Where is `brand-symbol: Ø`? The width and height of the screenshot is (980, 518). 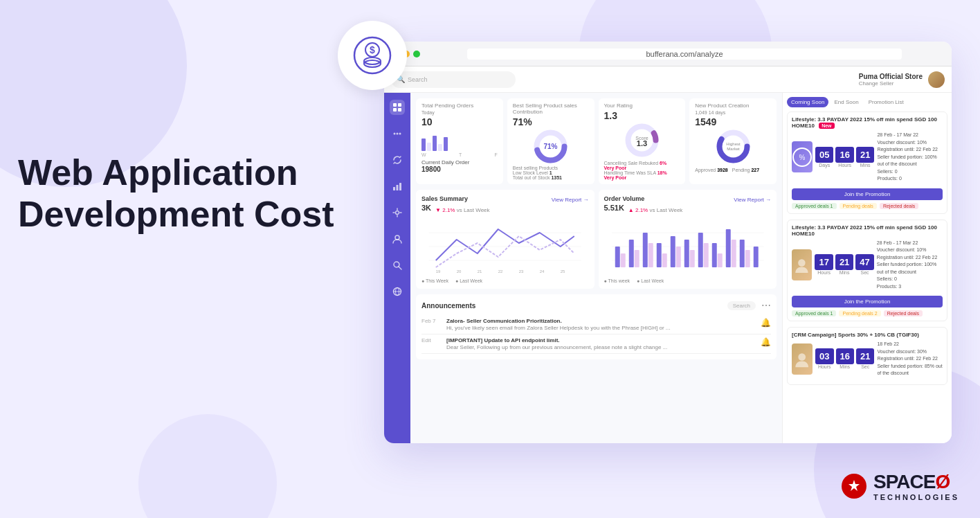 brand-symbol: Ø is located at coordinates (943, 482).